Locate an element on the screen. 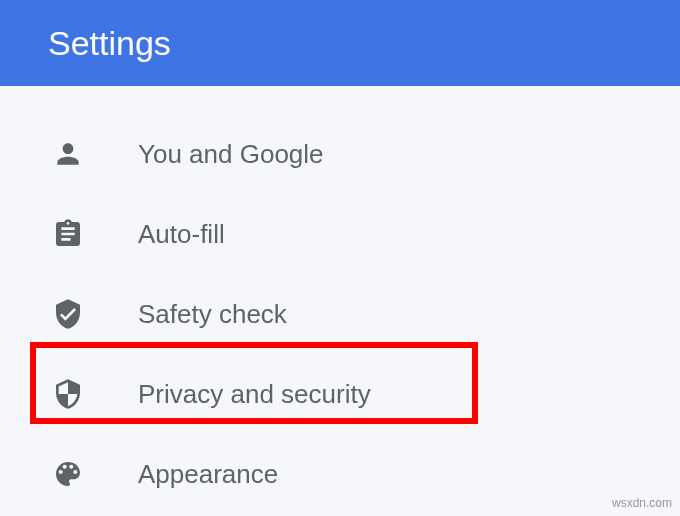 This screenshot has width=680, height=516. palette-icon is located at coordinates (68, 474).